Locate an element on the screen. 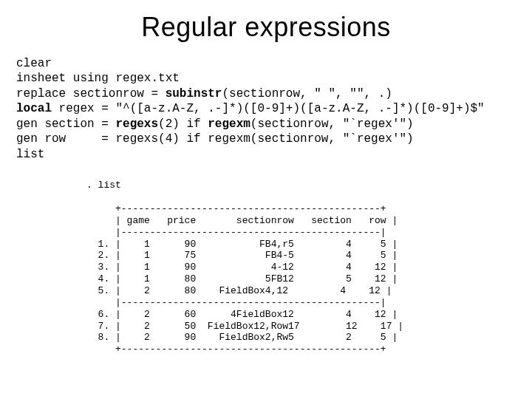 The image size is (532, 399). slide-title: Regular expressions is located at coordinates (266, 27).